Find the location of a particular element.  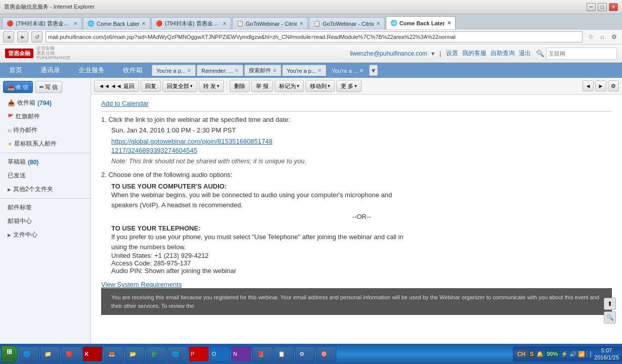

taskbar-app2: 🐉 is located at coordinates (156, 354).